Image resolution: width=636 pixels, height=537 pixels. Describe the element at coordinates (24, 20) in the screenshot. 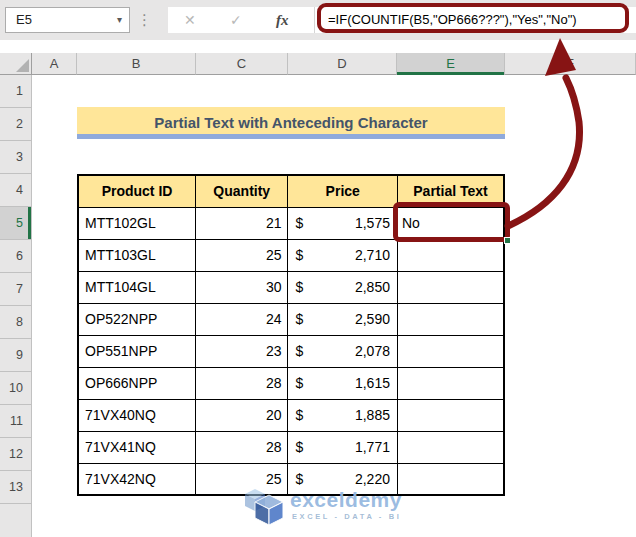

I see `name-box-value: E5` at that location.